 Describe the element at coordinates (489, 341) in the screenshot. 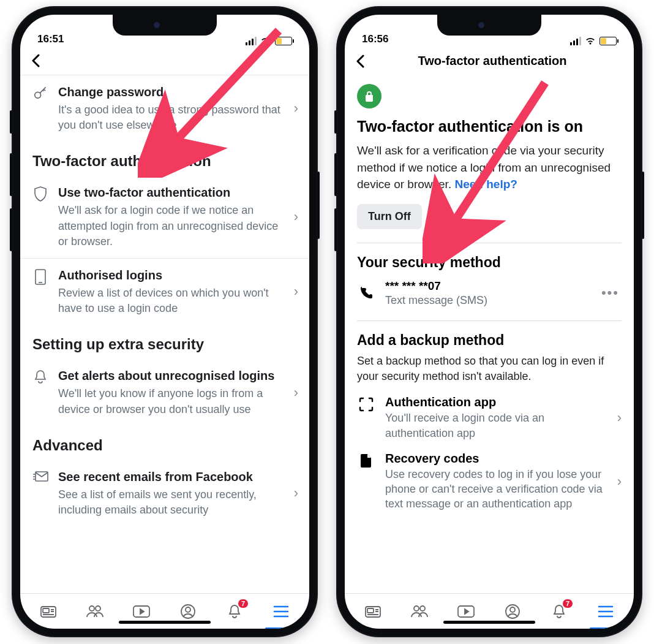

I see `backup-method-heading: Add a backup method` at that location.